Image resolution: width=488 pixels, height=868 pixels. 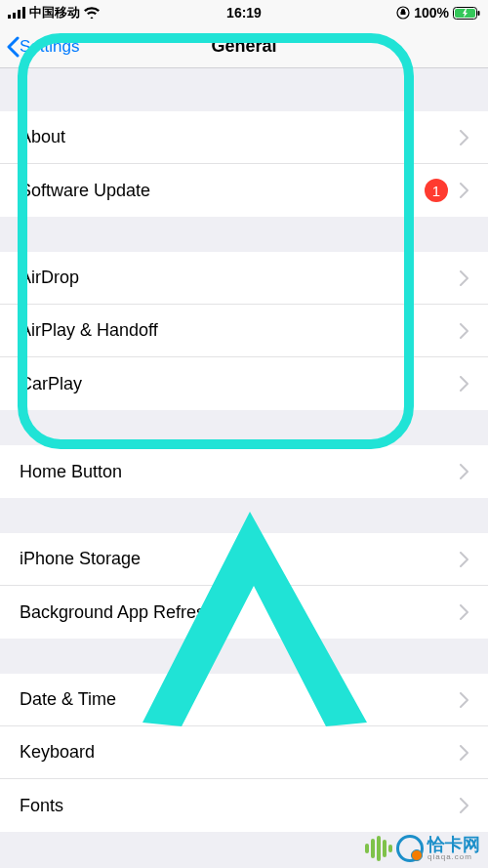 I want to click on row-label: Keyboard, so click(x=240, y=752).